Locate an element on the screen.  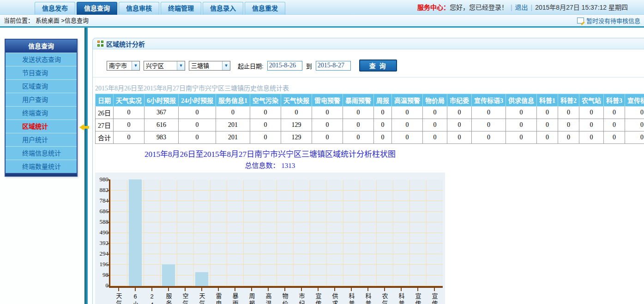
nav-tab: 信息发布 is located at coordinates (55, 8).